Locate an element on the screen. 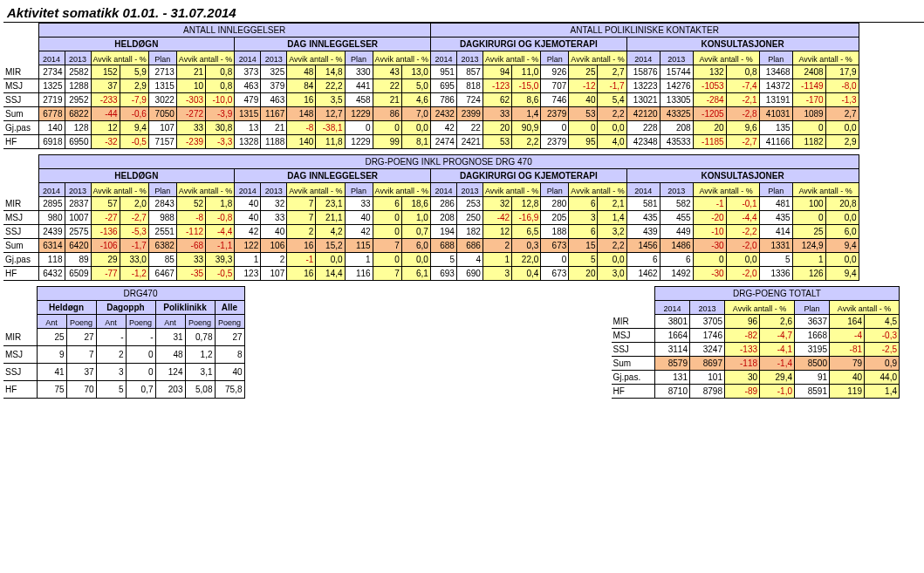  cell: -1205 is located at coordinates (709, 114).